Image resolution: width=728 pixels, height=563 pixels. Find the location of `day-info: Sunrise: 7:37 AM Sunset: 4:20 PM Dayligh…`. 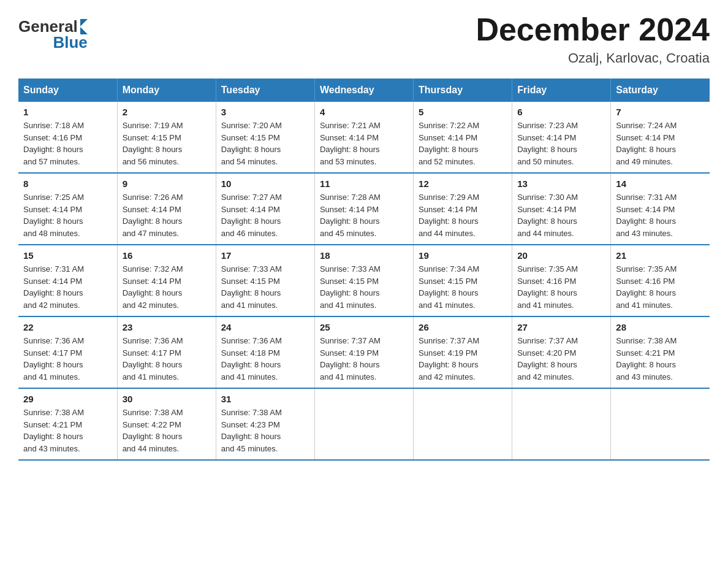

day-info: Sunrise: 7:37 AM Sunset: 4:20 PM Dayligh… is located at coordinates (561, 359).